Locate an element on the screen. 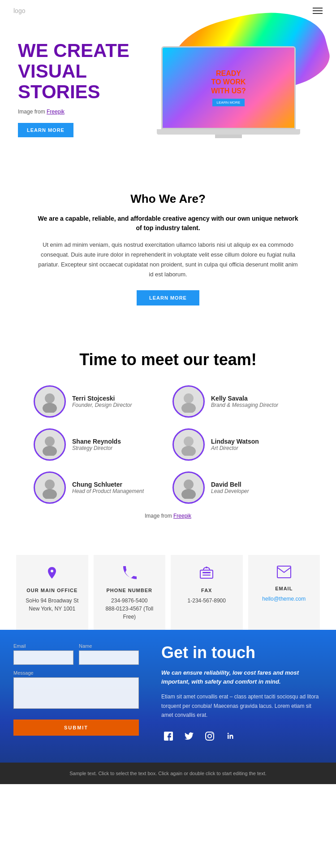 This screenshot has width=336, height=868. contact-card-fax: FAX 1-234-567-8900 is located at coordinates (207, 592).